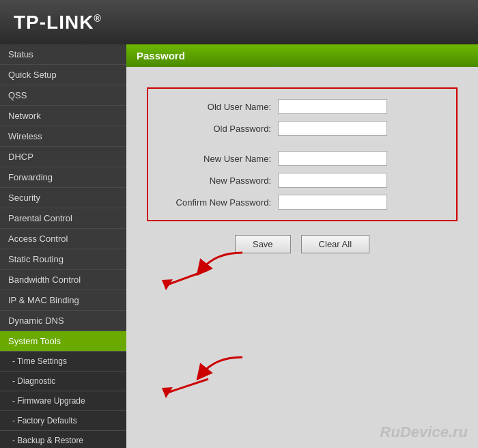 The width and height of the screenshot is (478, 448). What do you see at coordinates (63, 321) in the screenshot?
I see `sidebar-item-dynamic-dns: Dynamic DNS` at bounding box center [63, 321].